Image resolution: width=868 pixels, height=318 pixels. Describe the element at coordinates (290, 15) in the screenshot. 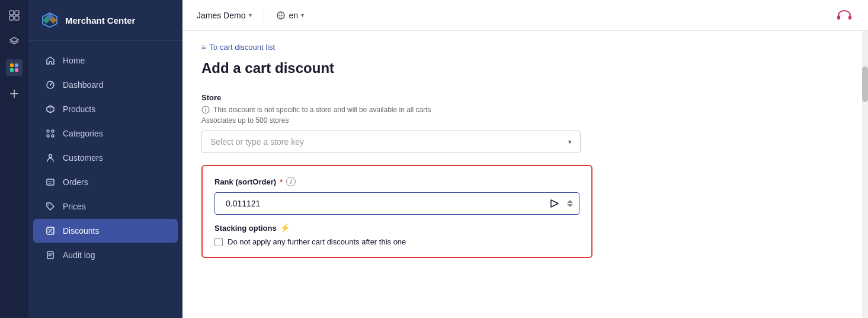

I see `language-selector: en ▾` at that location.